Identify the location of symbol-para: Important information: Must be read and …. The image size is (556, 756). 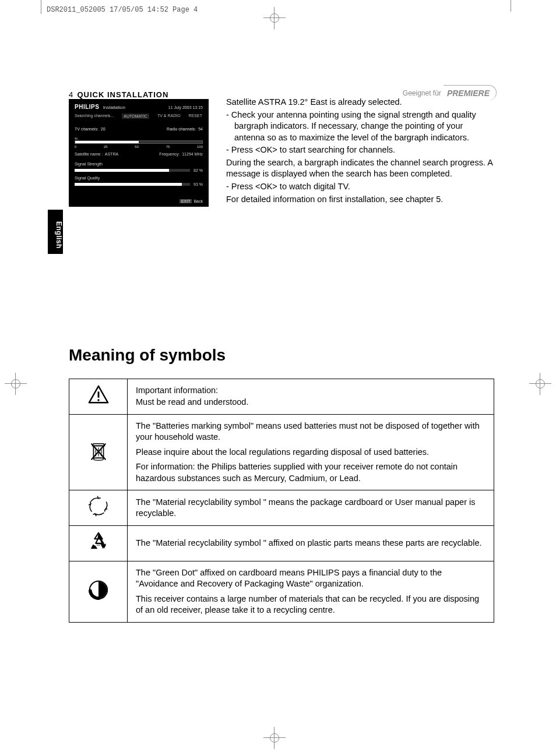
(311, 396).